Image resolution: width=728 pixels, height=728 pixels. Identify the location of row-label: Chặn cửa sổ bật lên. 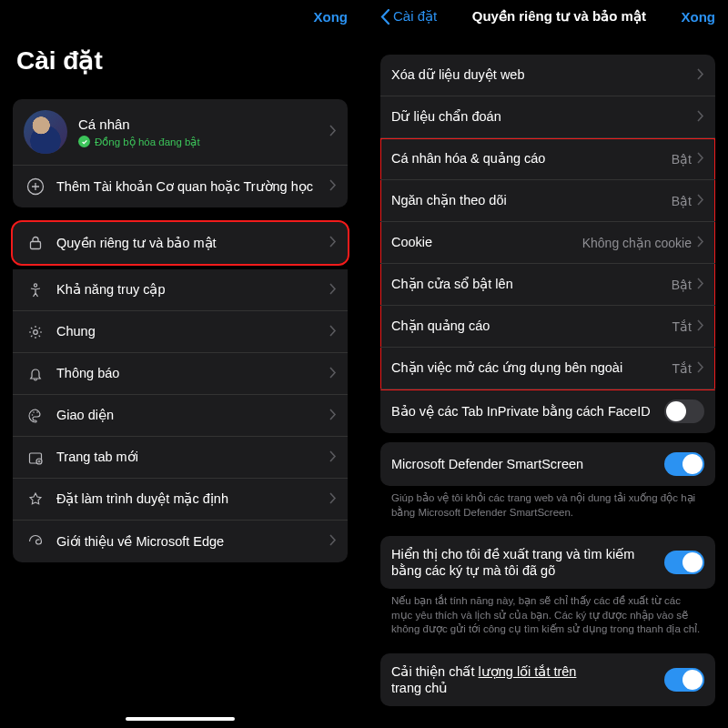
(531, 284).